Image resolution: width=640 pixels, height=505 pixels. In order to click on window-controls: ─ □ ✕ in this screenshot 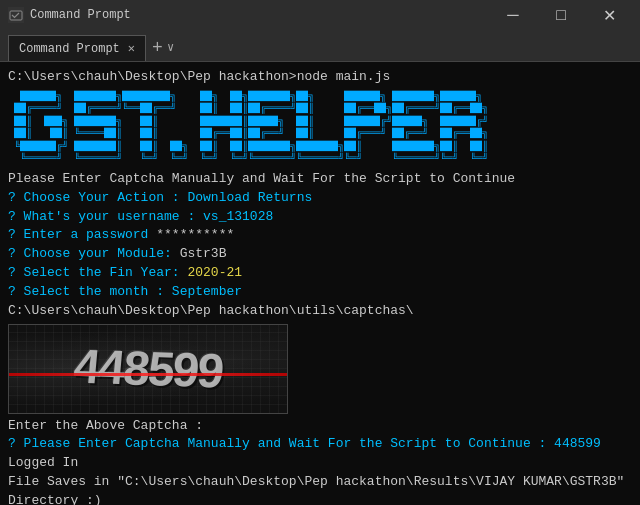, I will do `click(561, 15)`.